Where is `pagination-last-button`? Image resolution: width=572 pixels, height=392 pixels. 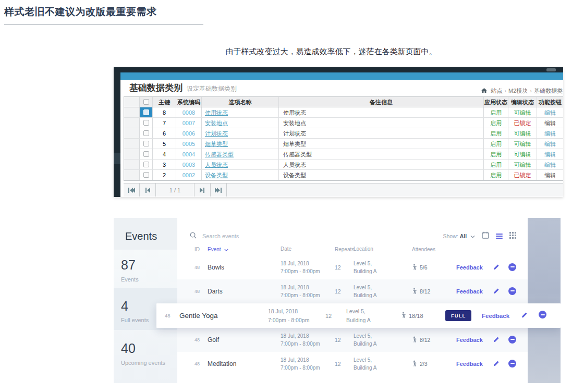 pagination-last-button is located at coordinates (219, 190).